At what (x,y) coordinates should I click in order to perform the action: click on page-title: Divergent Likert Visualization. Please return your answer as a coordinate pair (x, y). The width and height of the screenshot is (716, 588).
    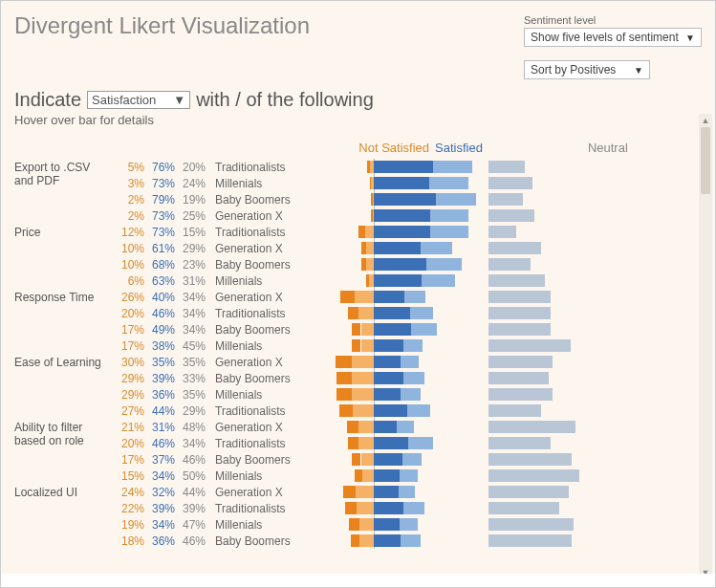
    Looking at the image, I should click on (163, 26).